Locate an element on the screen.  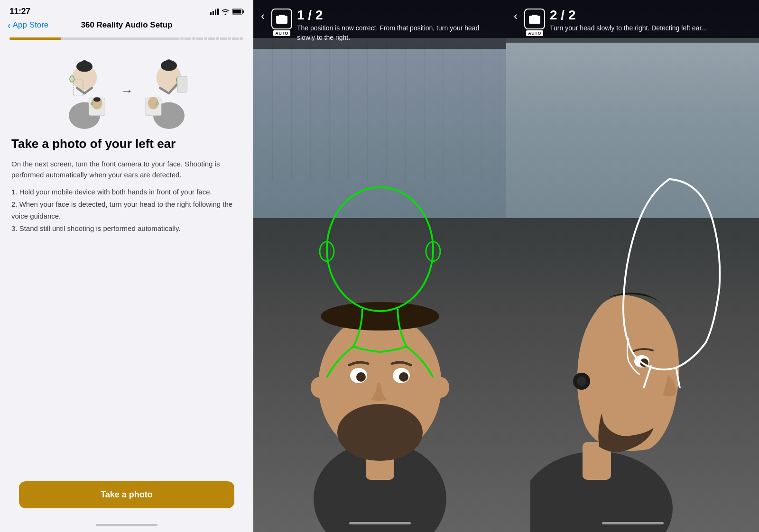
status-icons is located at coordinates (227, 11).